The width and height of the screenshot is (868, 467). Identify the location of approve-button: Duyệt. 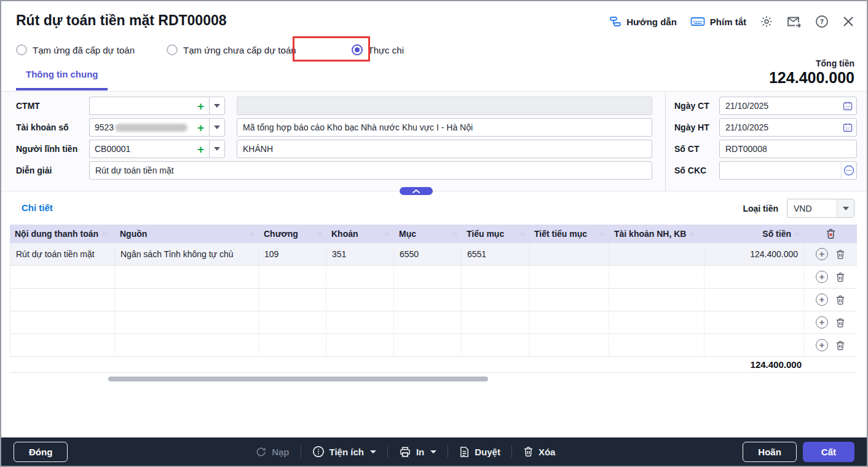
(479, 452).